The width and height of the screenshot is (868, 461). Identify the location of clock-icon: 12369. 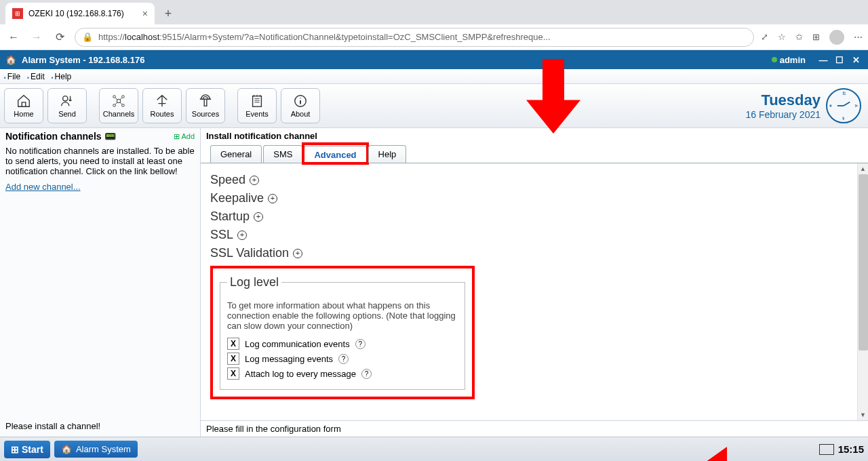
(844, 106).